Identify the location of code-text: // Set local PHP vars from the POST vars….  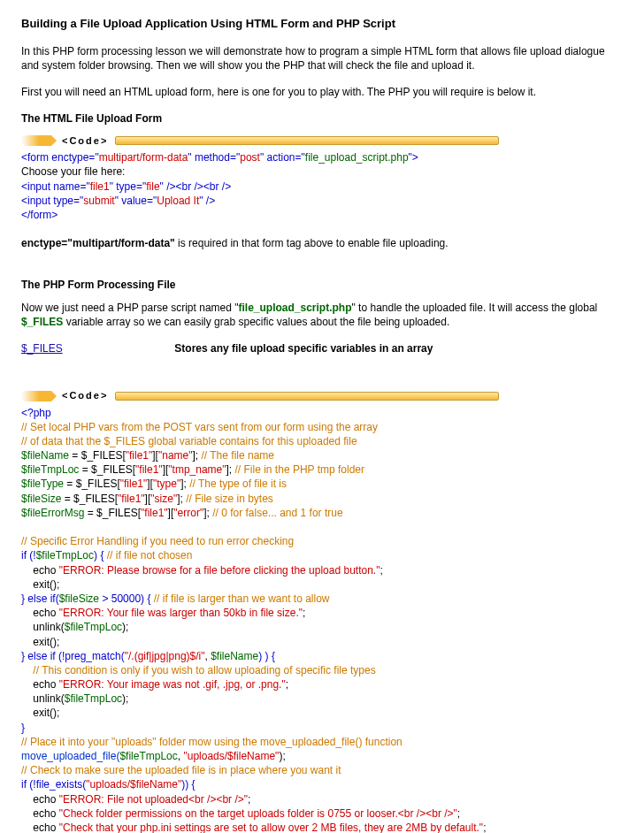
(322, 427).